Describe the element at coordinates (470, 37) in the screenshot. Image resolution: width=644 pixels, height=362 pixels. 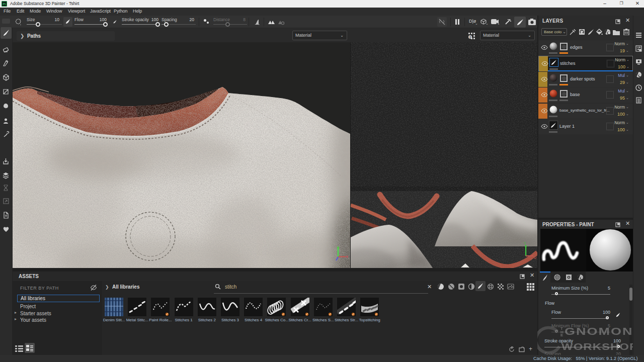
I see `svg-text: i` at that location.